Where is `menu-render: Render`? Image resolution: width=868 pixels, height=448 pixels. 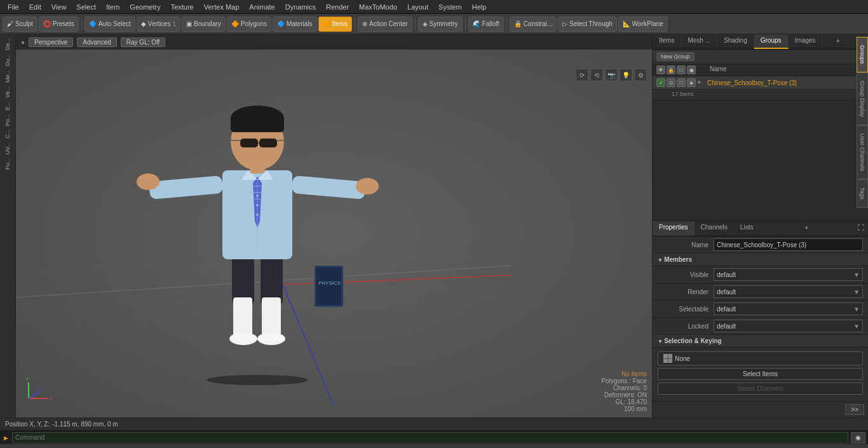 menu-render: Render is located at coordinates (337, 7).